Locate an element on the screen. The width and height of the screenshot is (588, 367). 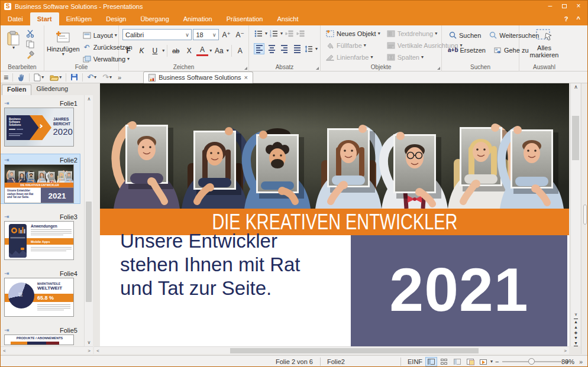
fill-color-button: Füllfarbe▾ is located at coordinates (353, 45).